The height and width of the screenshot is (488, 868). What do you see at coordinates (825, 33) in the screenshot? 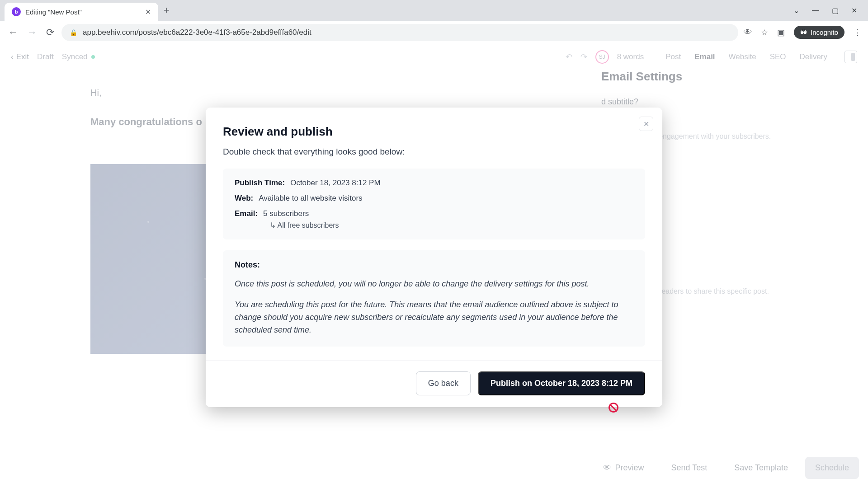
I see `incognito-label: Incognito` at bounding box center [825, 33].